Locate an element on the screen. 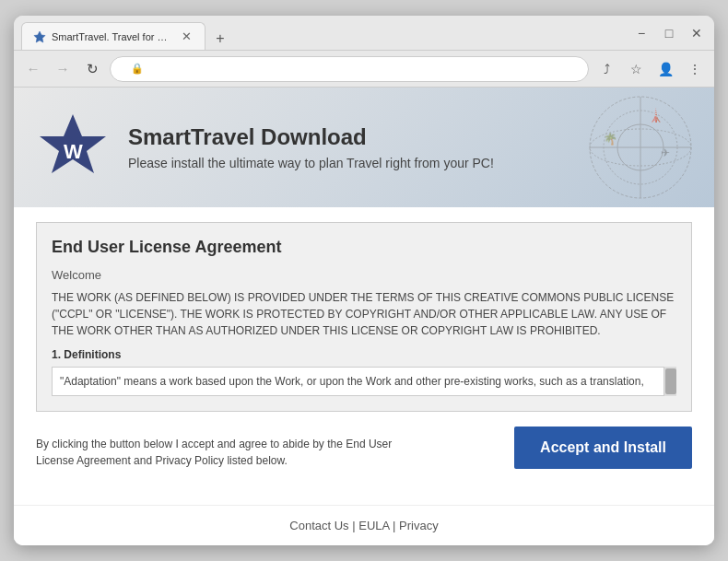  hero-subtitle: Please install the ultimate way to plan … is located at coordinates (311, 163).